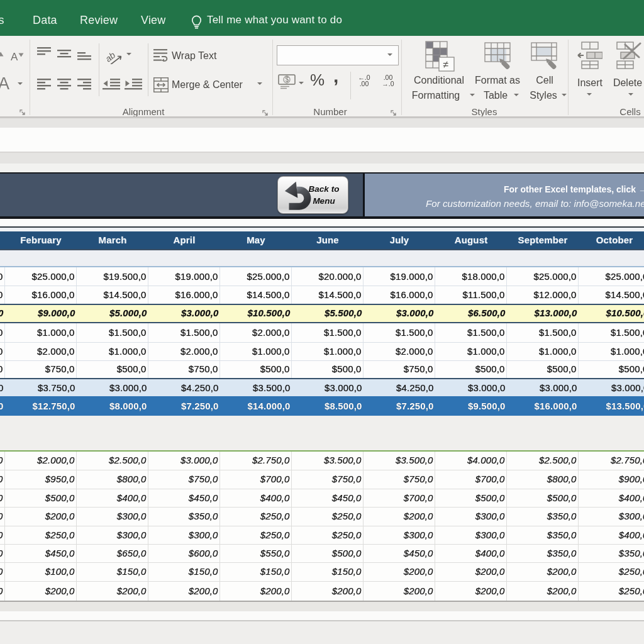  What do you see at coordinates (338, 55) in the screenshot?
I see `number-format-combobox` at bounding box center [338, 55].